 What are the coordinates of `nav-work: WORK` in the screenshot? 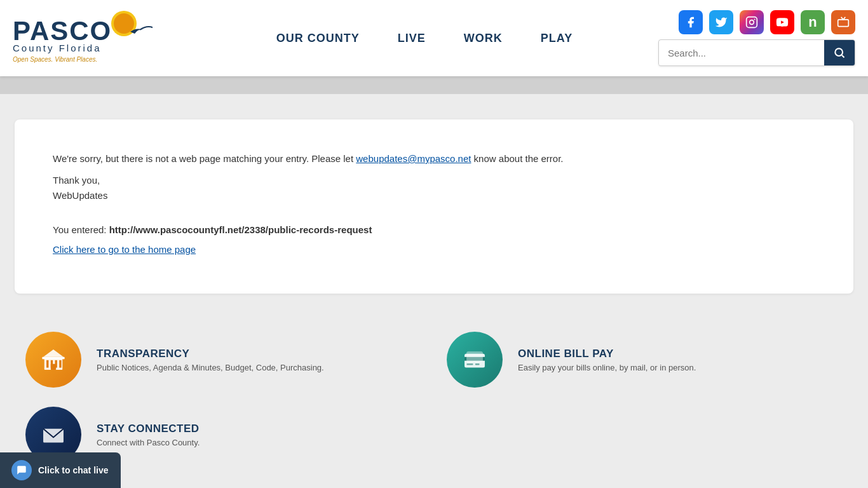 It's located at (483, 38).